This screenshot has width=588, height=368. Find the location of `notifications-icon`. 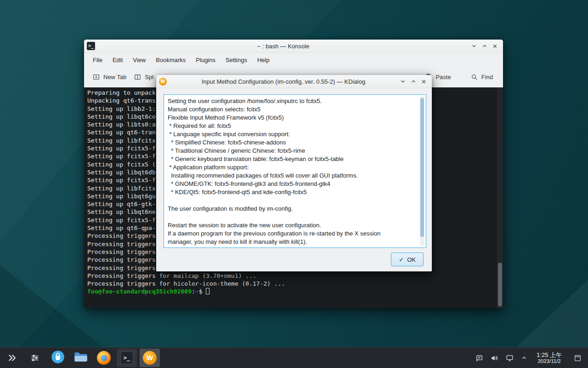

notifications-icon is located at coordinates (480, 358).